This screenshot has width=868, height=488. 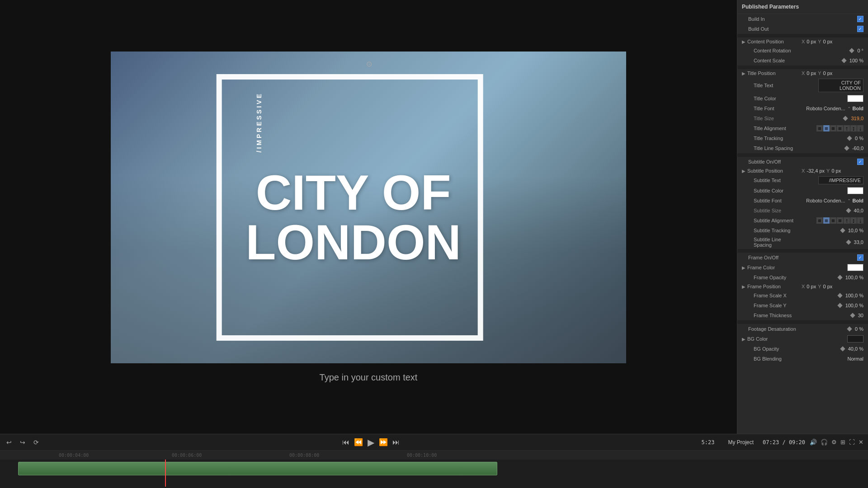 What do you see at coordinates (852, 442) in the screenshot?
I see `fullscreen-btn: ⛶` at bounding box center [852, 442].